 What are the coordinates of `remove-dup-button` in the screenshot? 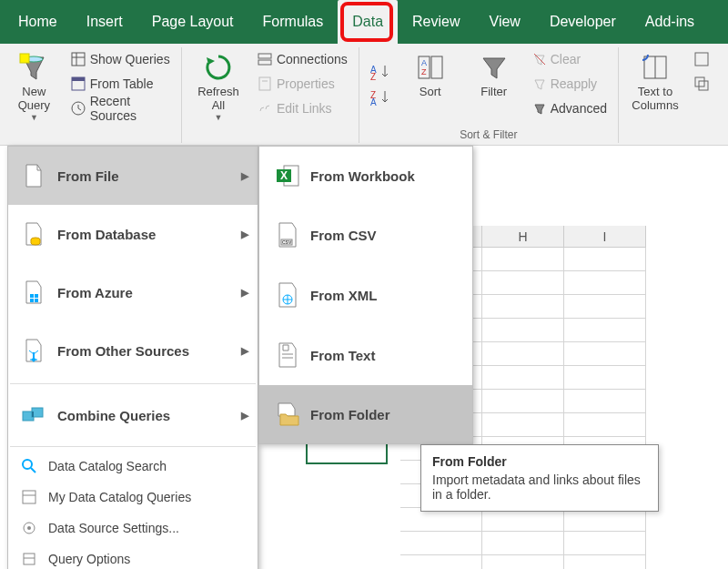 It's located at (702, 84).